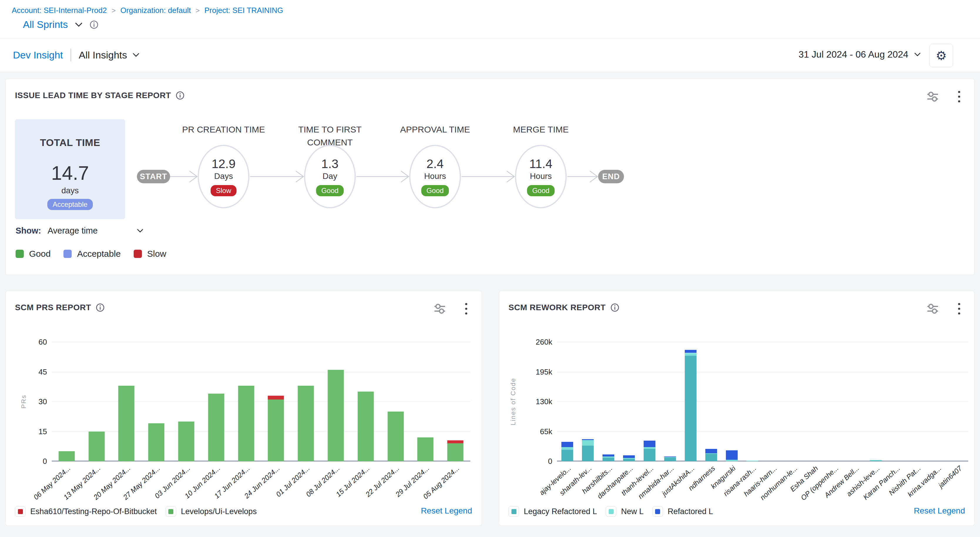 The height and width of the screenshot is (537, 980). What do you see at coordinates (860, 55) in the screenshot?
I see `date-range-picker: 31 Jul 2024 - 06 Aug 2024` at bounding box center [860, 55].